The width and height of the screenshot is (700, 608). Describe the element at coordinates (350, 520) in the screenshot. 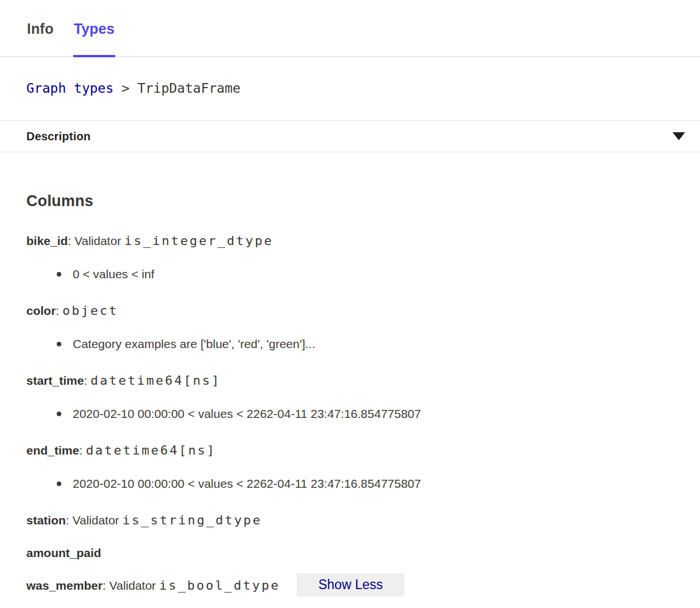

I see `column-entry: station: Validator is_string_dtype` at that location.